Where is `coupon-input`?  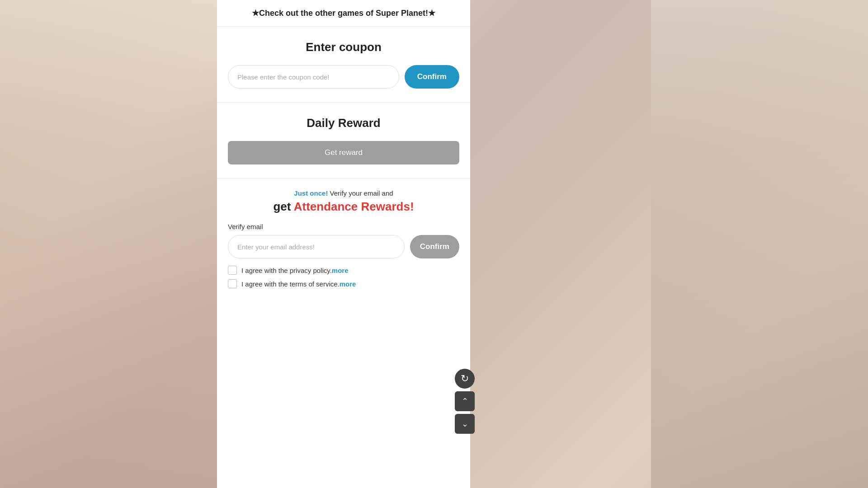 coupon-input is located at coordinates (314, 77).